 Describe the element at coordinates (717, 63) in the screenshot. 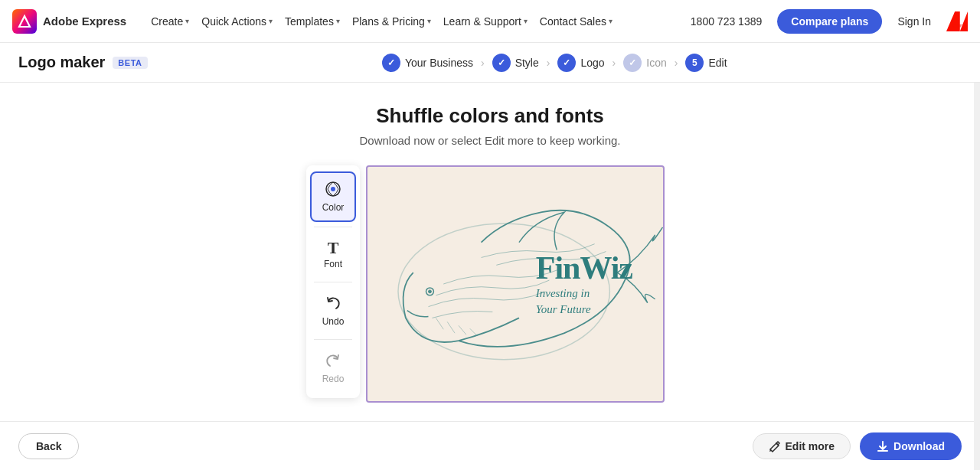

I see `step-label-5: Edit` at that location.